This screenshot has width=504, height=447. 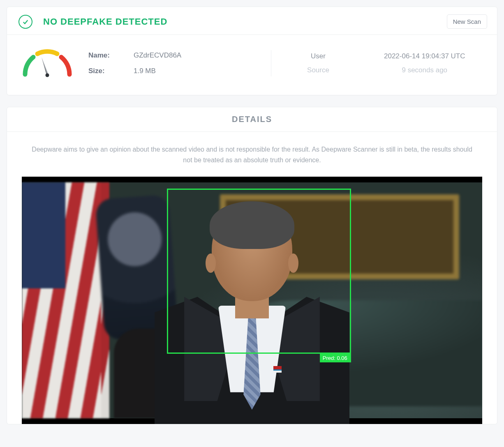 What do you see at coordinates (25, 22) in the screenshot?
I see `check-circle-icon` at bounding box center [25, 22].